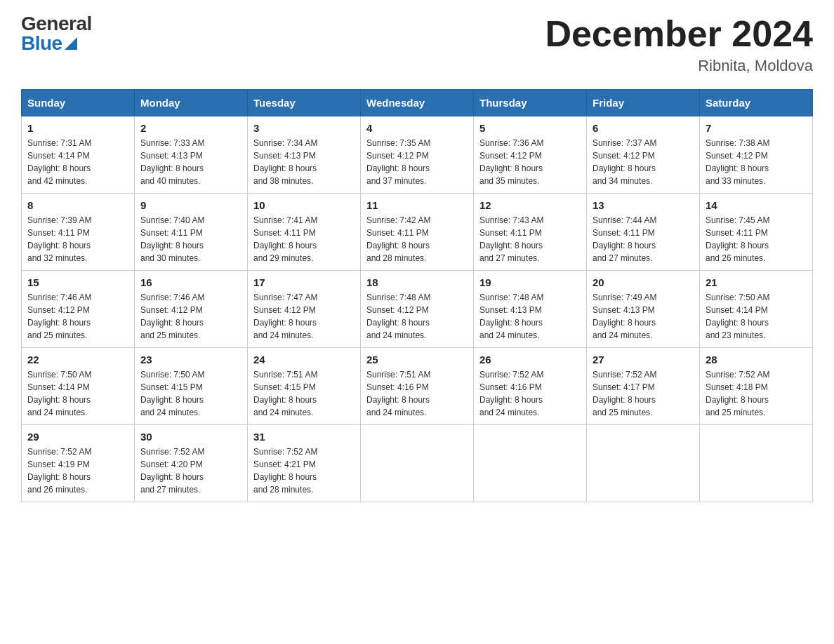  Describe the element at coordinates (305, 155) in the screenshot. I see `calendar-cell: 3Sunrise: 7:34 AMSunset: 4:13 PMDaylight…` at that location.